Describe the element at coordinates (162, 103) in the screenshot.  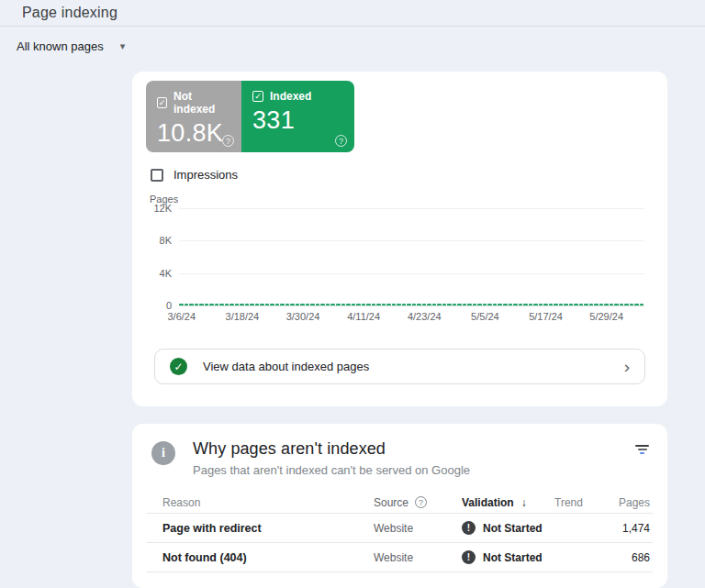
I see `not-indexed-checkbox: ✓` at that location.